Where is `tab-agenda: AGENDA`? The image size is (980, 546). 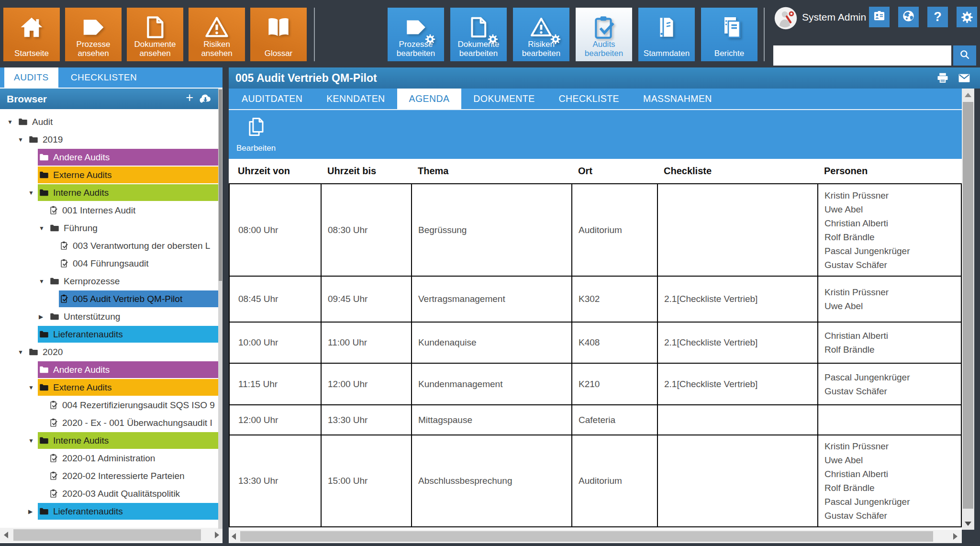
tab-agenda: AGENDA is located at coordinates (430, 99).